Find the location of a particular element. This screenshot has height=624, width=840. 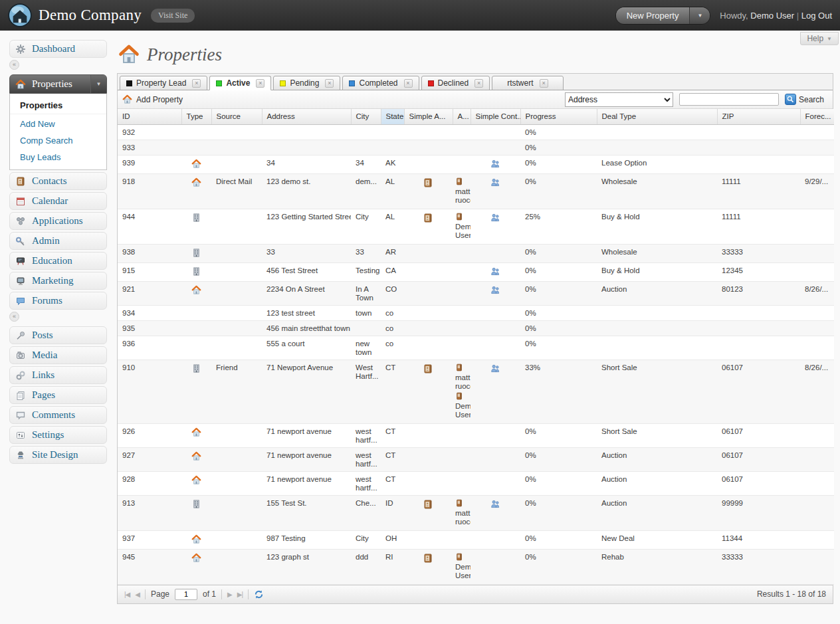

table-row: 945123 graph stdddRIDemo User0%Rehab3333… is located at coordinates (476, 566).